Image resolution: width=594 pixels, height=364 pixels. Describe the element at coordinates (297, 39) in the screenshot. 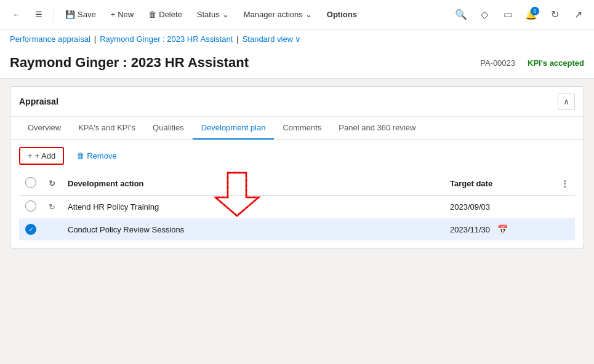

I see `breadcrumb: Performance appraisal | Raymond Ginger :…` at that location.